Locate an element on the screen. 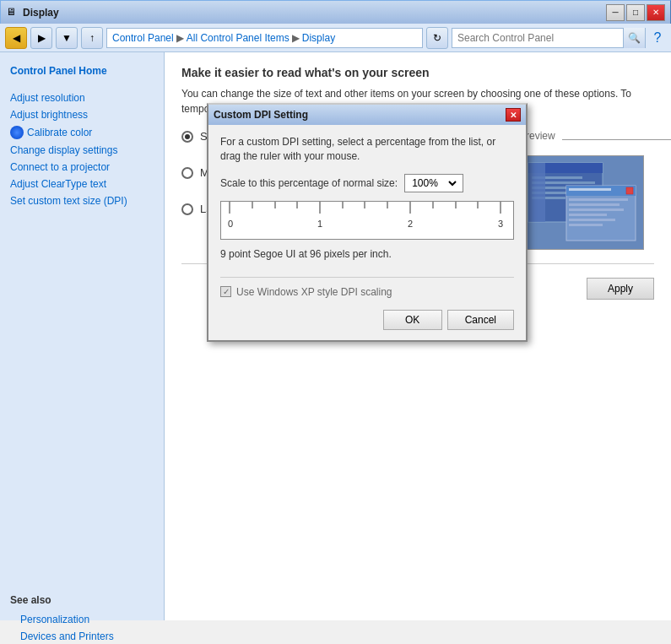 The width and height of the screenshot is (671, 644). sidebar-item-projector: Connect to a projector is located at coordinates (82, 167).